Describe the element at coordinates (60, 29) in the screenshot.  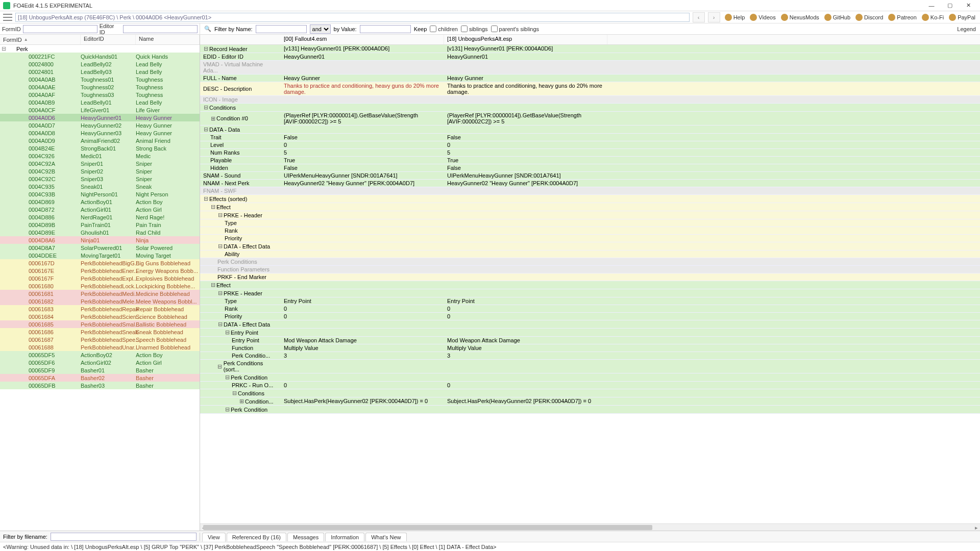
I see `formid-input` at that location.